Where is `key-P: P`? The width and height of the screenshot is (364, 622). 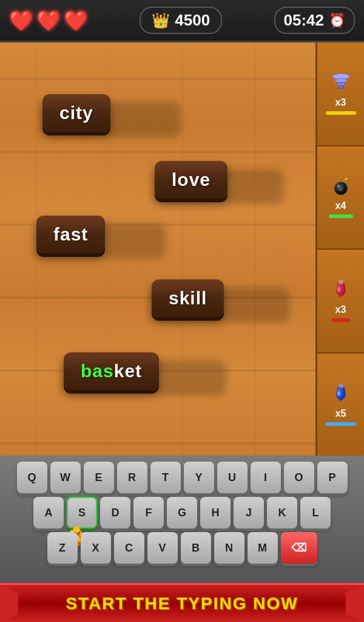
key-P: P is located at coordinates (332, 477).